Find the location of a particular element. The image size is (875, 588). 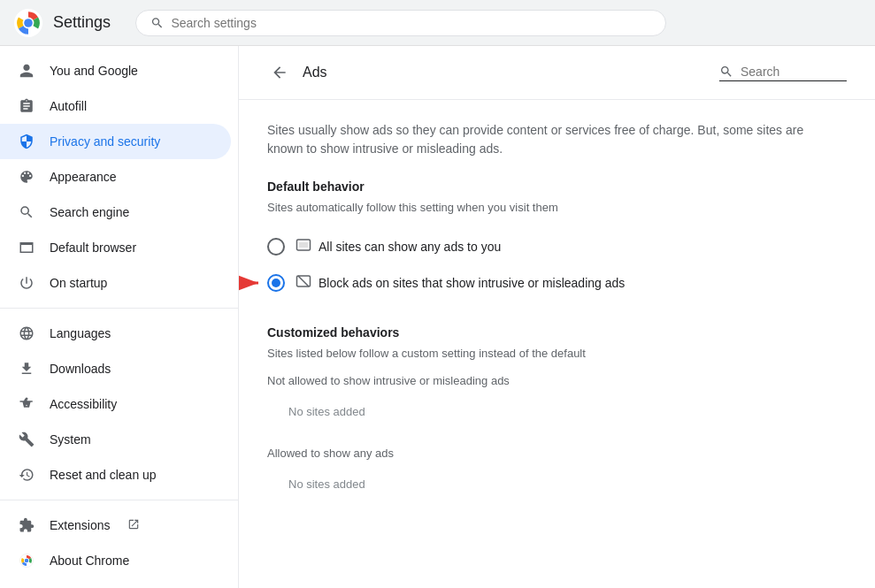

accessibility-icon is located at coordinates (27, 404).